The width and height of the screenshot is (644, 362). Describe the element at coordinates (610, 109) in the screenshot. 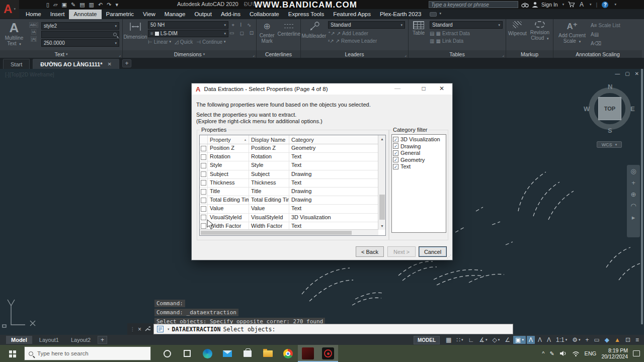

I see `viewcube-top-face: TOP` at that location.